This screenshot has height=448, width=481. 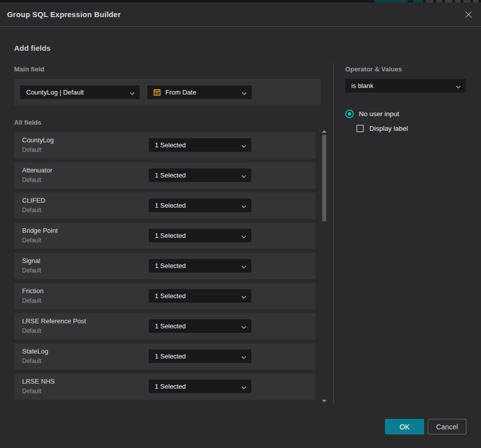 What do you see at coordinates (167, 93) in the screenshot?
I see `main-field-panel: CountyLog | Default From Date` at bounding box center [167, 93].